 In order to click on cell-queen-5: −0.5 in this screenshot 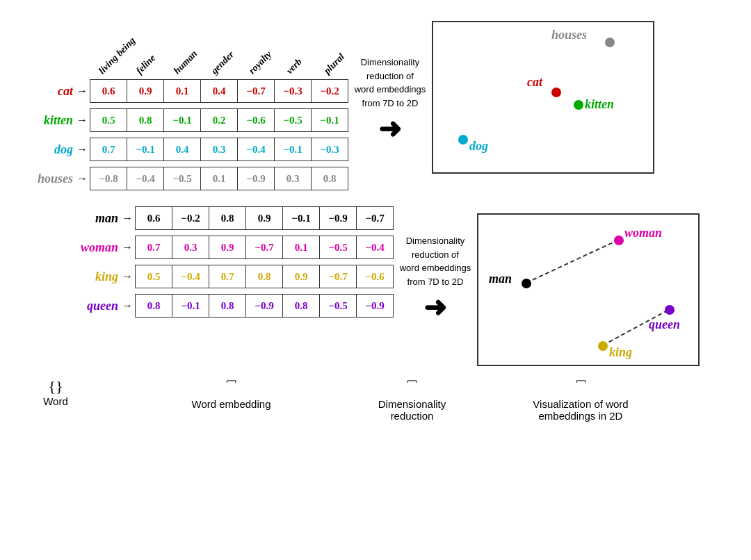, I will do `click(338, 306)`.